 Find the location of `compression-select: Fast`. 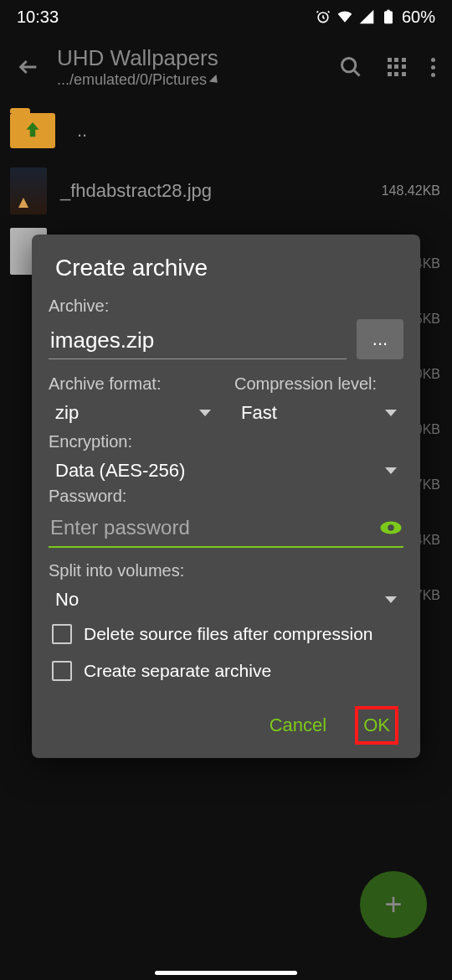

compression-select: Fast is located at coordinates (319, 413).